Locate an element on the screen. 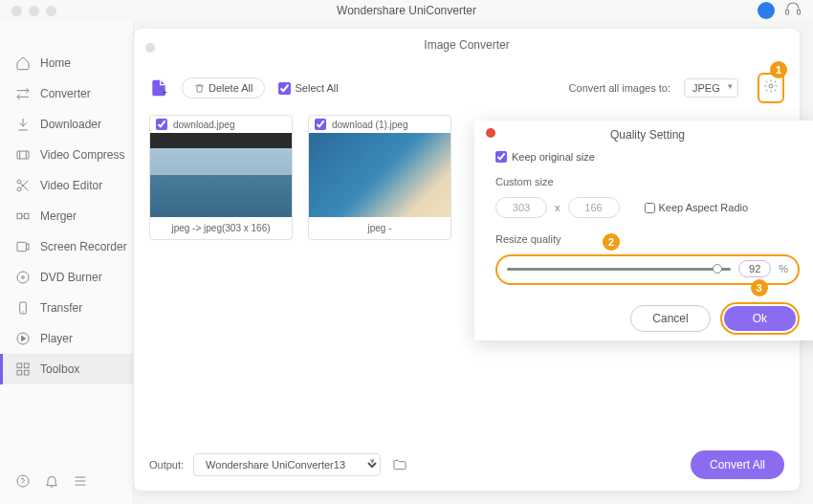 This screenshot has height=504, width=813. slider-thumb is located at coordinates (717, 269).